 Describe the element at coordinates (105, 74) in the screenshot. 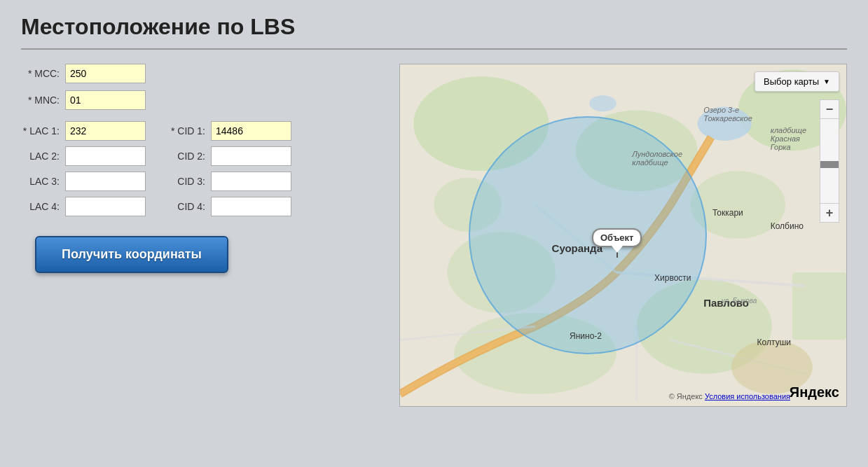

I see `mcc-input` at that location.